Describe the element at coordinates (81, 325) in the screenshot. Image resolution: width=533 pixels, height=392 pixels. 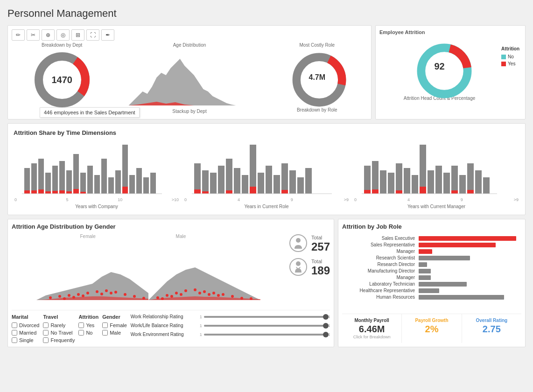
I see `yes-checkbox` at that location.